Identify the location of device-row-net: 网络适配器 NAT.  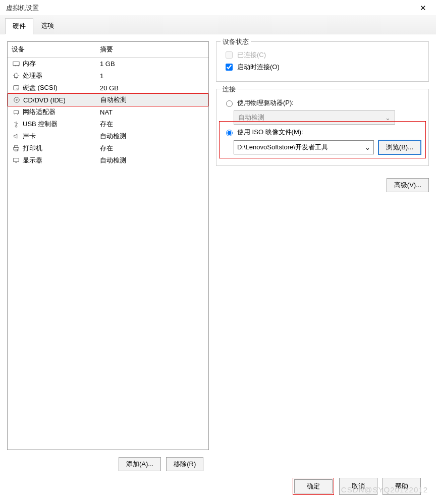
(108, 112).